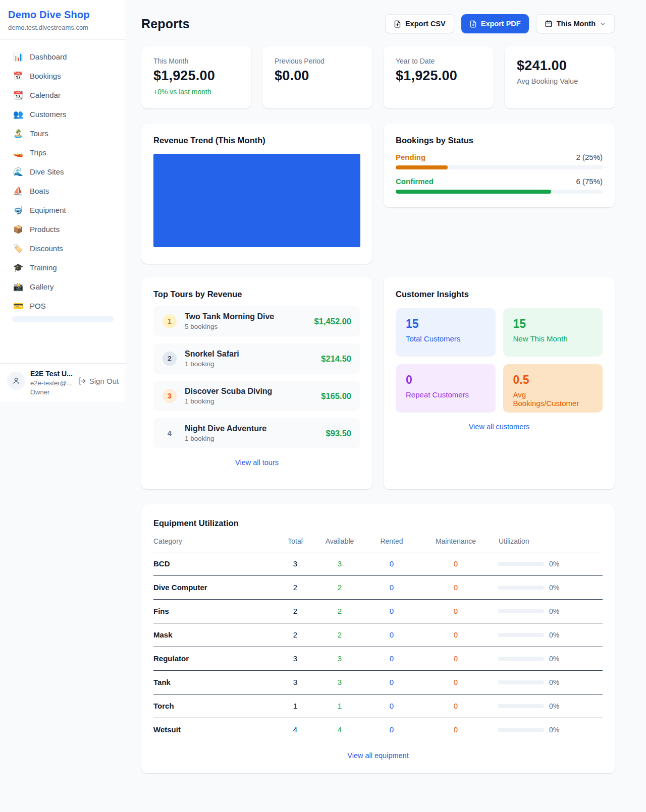  Describe the element at coordinates (499, 295) in the screenshot. I see `customer-insights-title: Customer Insights` at that location.